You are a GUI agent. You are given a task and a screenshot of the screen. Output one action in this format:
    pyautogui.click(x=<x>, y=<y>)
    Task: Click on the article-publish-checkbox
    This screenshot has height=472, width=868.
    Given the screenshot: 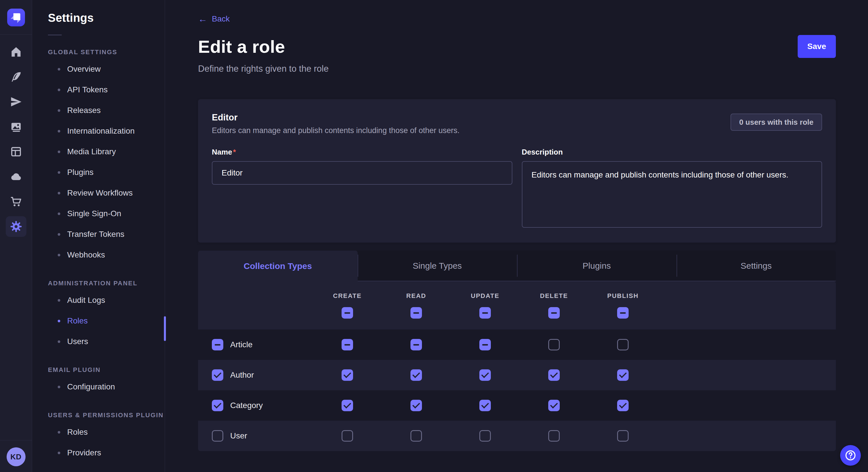 What is the action you would take?
    pyautogui.click(x=623, y=345)
    